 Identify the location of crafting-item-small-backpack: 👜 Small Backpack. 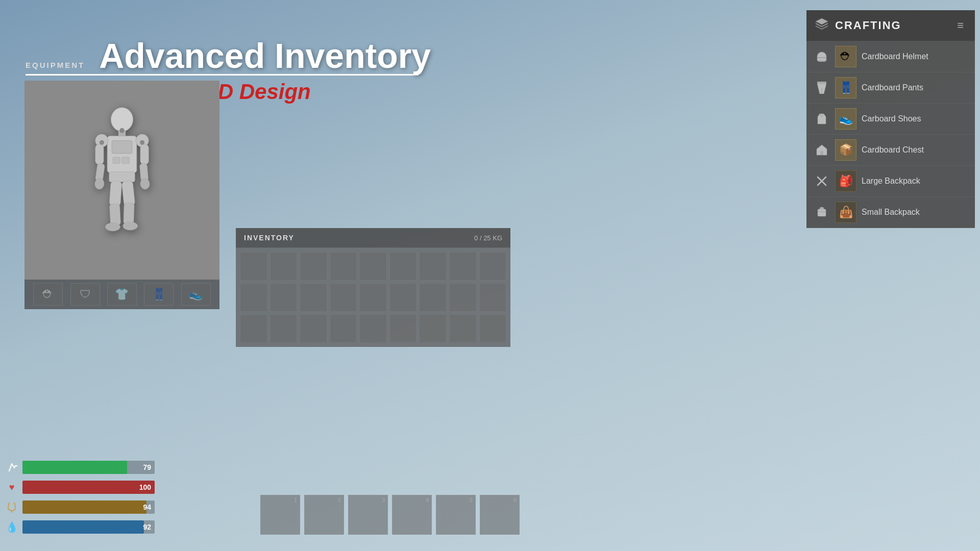
(891, 212).